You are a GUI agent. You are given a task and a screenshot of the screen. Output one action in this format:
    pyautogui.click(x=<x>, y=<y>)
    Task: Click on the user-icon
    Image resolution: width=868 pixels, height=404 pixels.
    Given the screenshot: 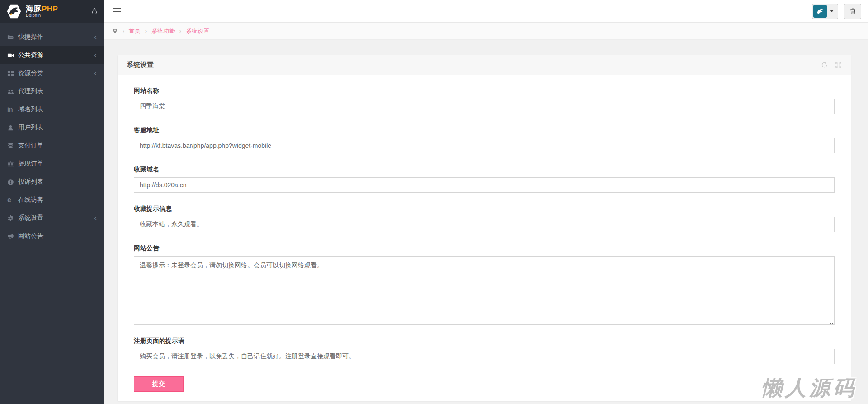 What is the action you would take?
    pyautogui.click(x=13, y=128)
    